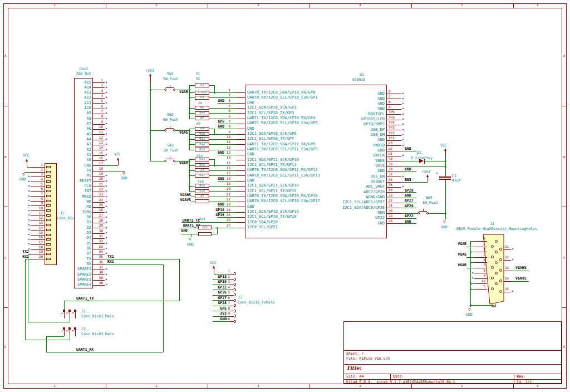  I want to click on pin-name: RX, so click(89, 264).